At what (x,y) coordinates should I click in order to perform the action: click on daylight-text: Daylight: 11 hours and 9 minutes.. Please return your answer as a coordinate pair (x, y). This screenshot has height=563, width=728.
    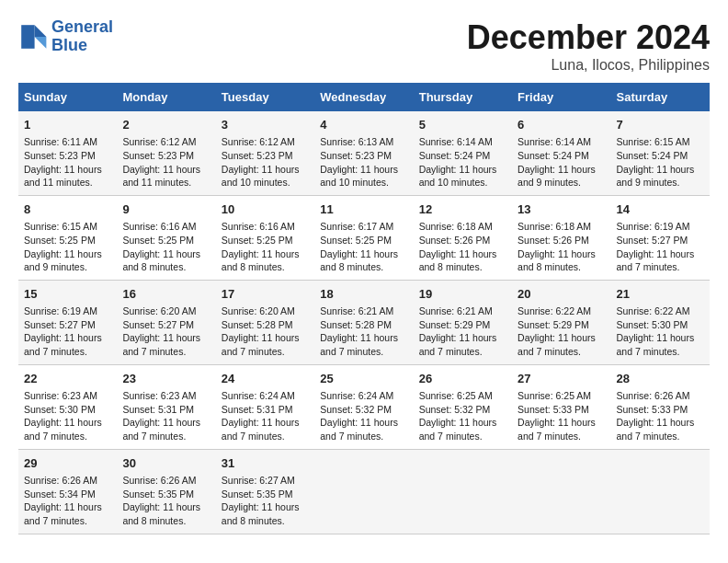
    Looking at the image, I should click on (63, 261).